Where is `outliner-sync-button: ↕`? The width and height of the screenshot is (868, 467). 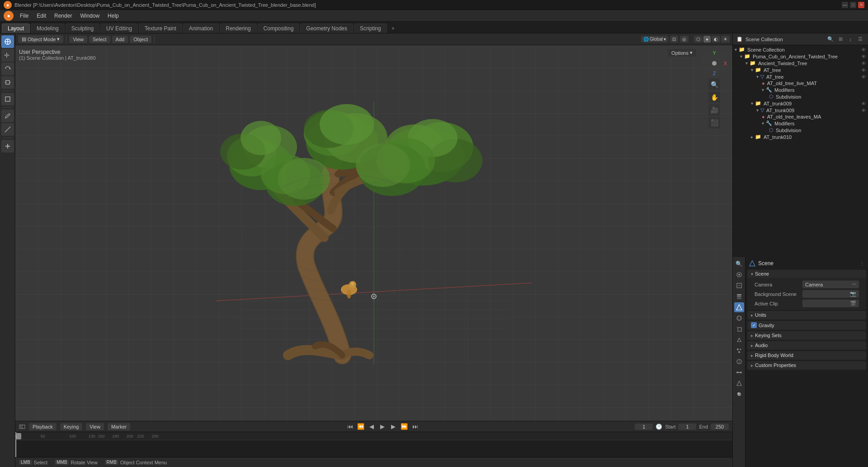 outliner-sync-button: ↕ is located at coordinates (850, 39).